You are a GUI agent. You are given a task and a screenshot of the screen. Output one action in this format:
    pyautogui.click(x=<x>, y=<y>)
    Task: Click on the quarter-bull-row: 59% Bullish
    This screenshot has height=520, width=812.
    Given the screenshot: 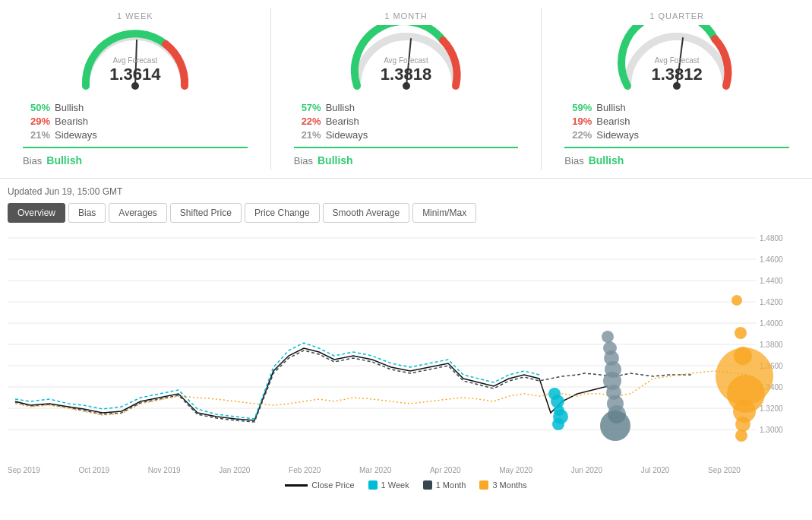 What is the action you would take?
    pyautogui.click(x=677, y=108)
    